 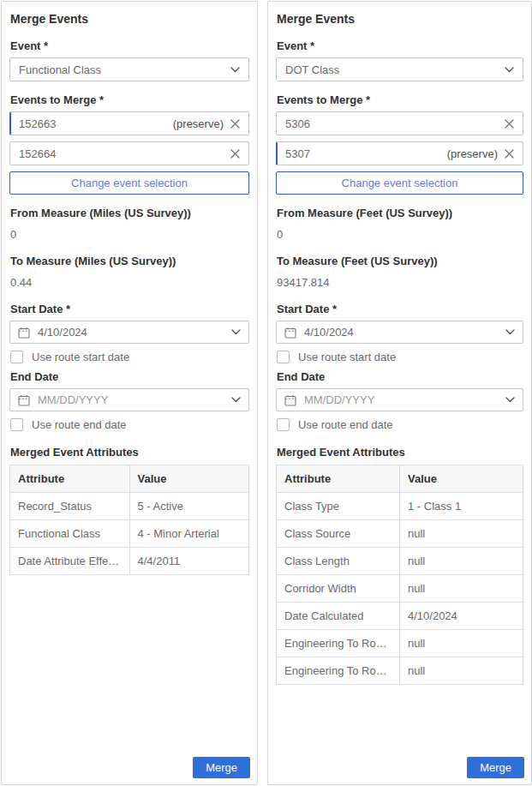 I want to click on merged-event-attributes-table: Attribute Value Class Type 1 - Class 1 C…, so click(x=399, y=574).